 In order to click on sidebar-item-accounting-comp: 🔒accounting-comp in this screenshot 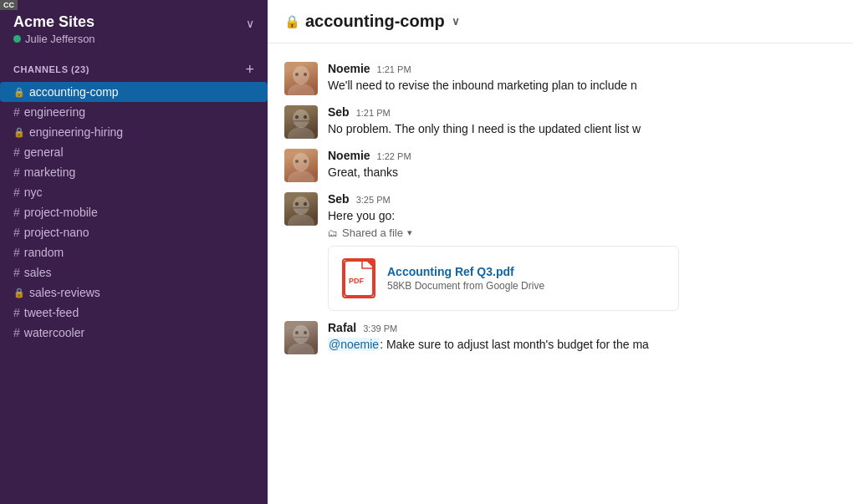, I will do `click(134, 92)`.